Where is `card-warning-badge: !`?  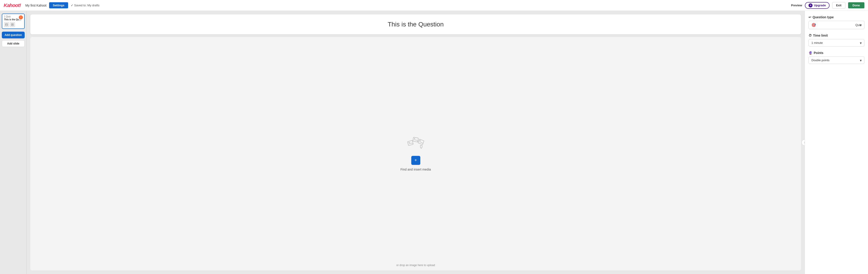
card-warning-badge: ! is located at coordinates (21, 18).